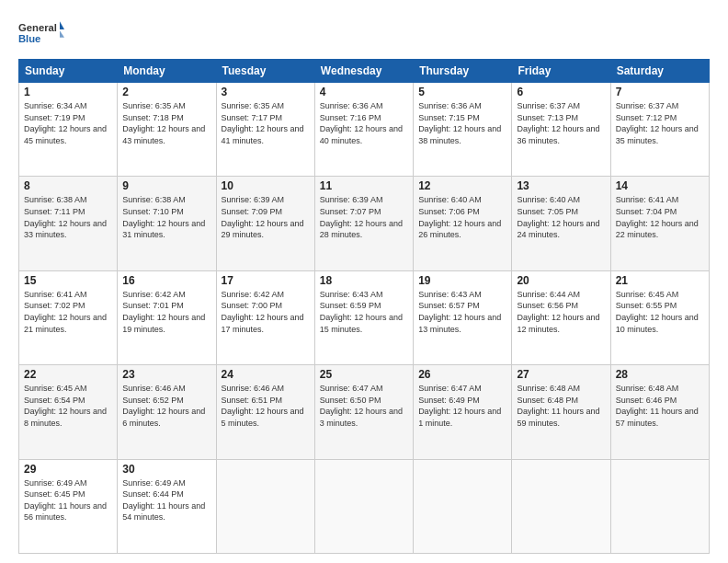 Image resolution: width=728 pixels, height=563 pixels. I want to click on calendar-cell: 12 Sunrise: 6:40 AM Sunset: 7:06 PM Dayl…, so click(463, 224).